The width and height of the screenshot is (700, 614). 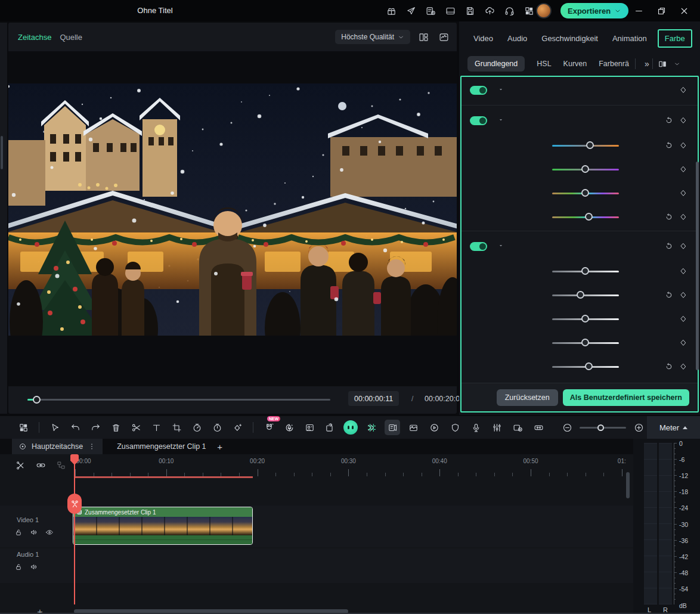 I want to click on grid-layout-icon, so click(x=529, y=11).